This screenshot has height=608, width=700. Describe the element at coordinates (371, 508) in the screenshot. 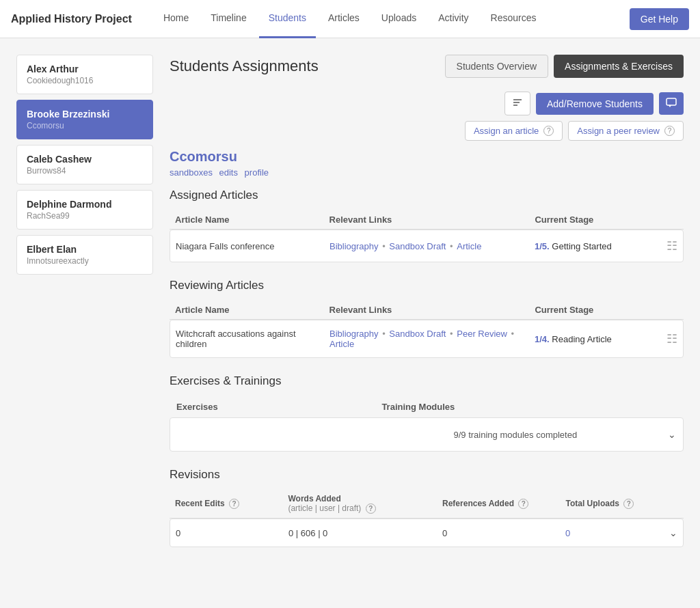

I see `words-added-info-icon: ?` at that location.